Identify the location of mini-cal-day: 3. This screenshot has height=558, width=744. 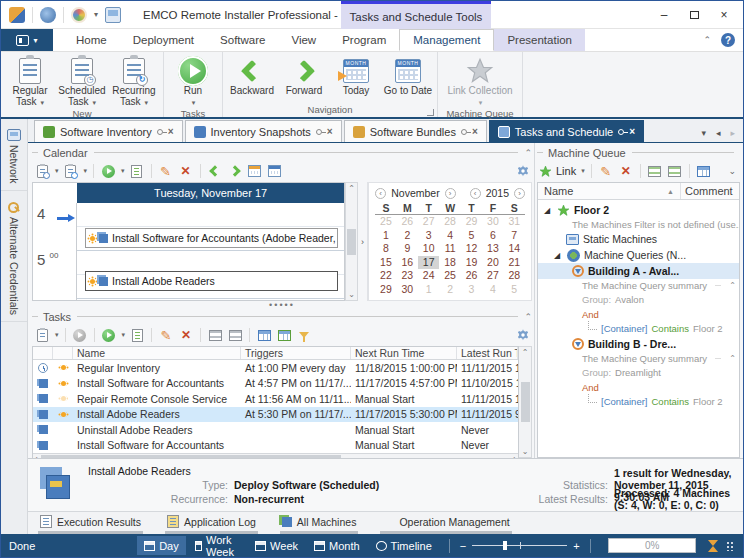
(428, 236).